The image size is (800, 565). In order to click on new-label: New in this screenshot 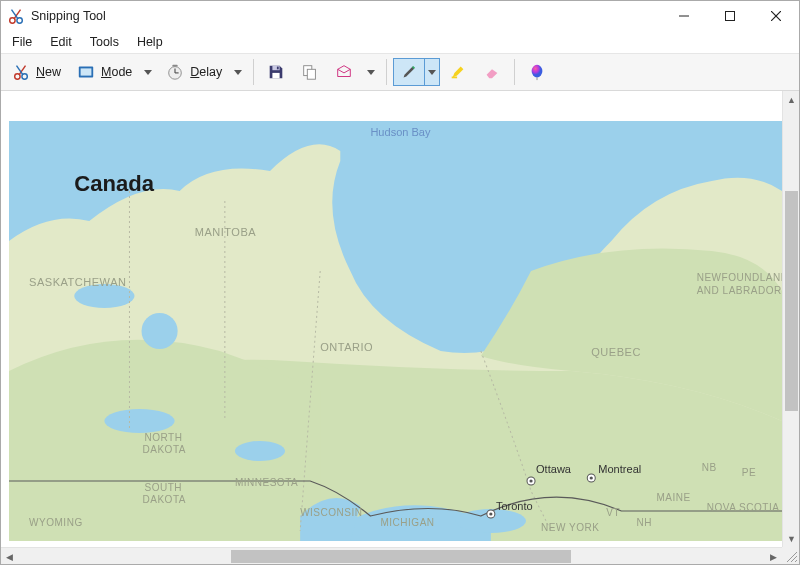, I will do `click(48, 72)`.